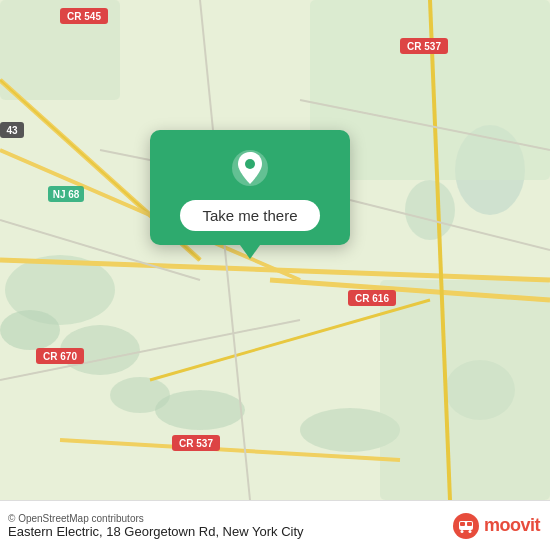  What do you see at coordinates (275, 525) in the screenshot?
I see `bottom-bar: © OpenStreetMap contributors Eastern Ele…` at bounding box center [275, 525].